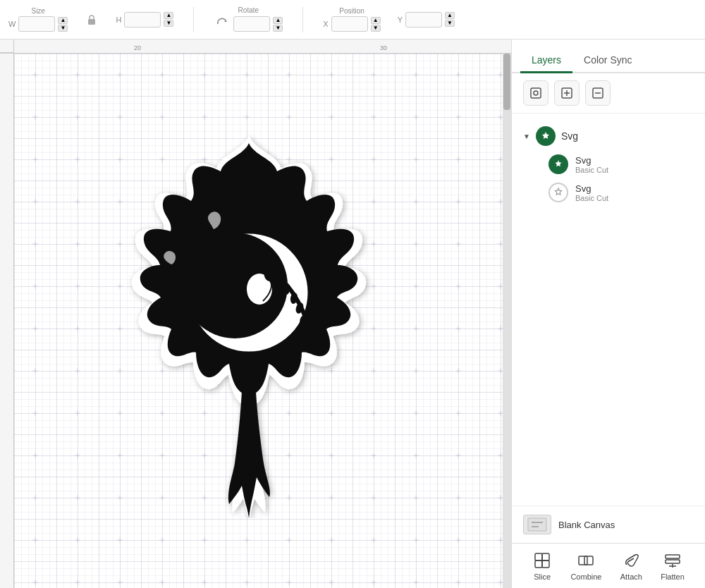  What do you see at coordinates (570, 136) in the screenshot?
I see `layer-group-name: Svg` at bounding box center [570, 136].